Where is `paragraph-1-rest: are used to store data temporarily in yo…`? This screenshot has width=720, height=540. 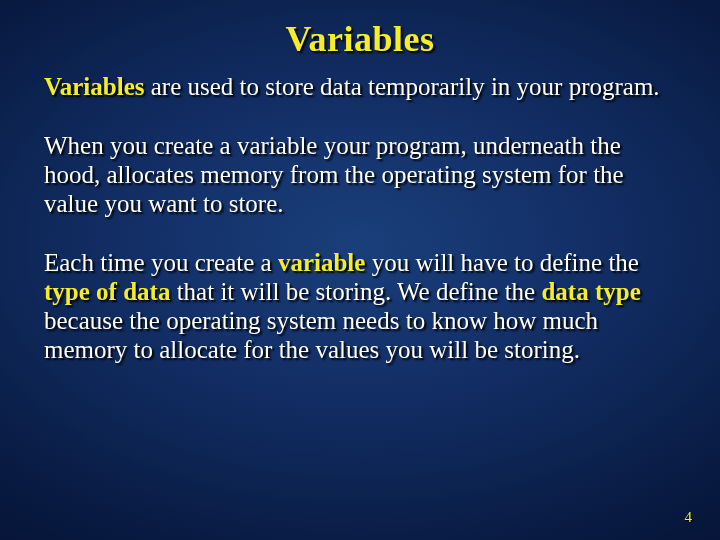 paragraph-1-rest: are used to store data temporarily in yo… is located at coordinates (402, 86).